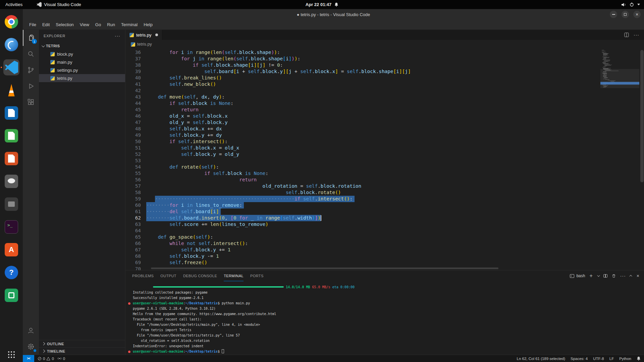 The image size is (644, 362). Describe the element at coordinates (363, 225) in the screenshot. I see `code-line-63: 63 self.score += len(lines_to_remove)` at that location.